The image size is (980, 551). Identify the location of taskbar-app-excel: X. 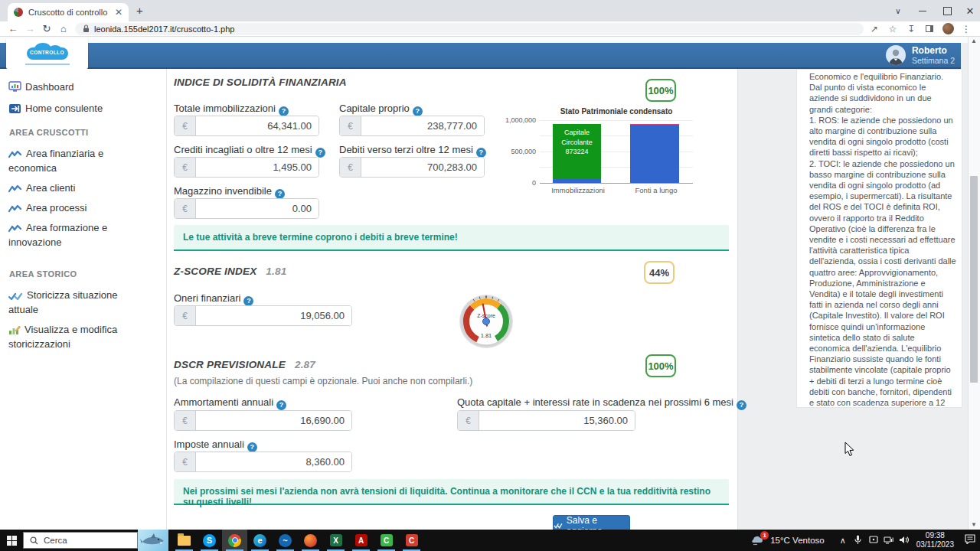
(335, 540).